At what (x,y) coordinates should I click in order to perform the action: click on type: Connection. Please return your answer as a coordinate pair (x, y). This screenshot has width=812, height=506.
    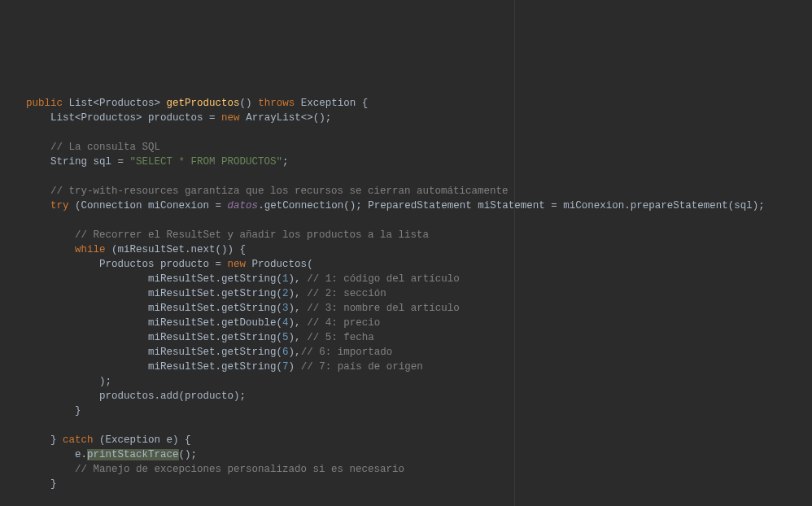
    Looking at the image, I should click on (112, 206).